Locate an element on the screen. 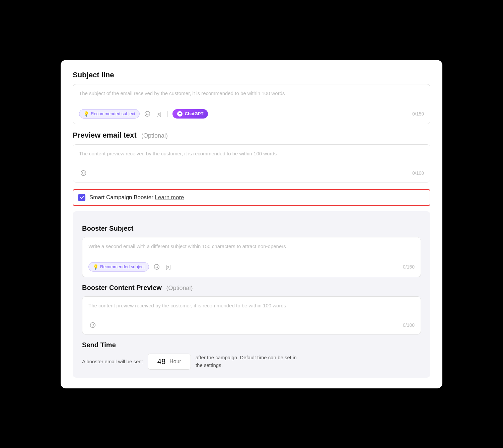 This screenshot has width=503, height=448. booster-variable-button: [x] is located at coordinates (168, 267).